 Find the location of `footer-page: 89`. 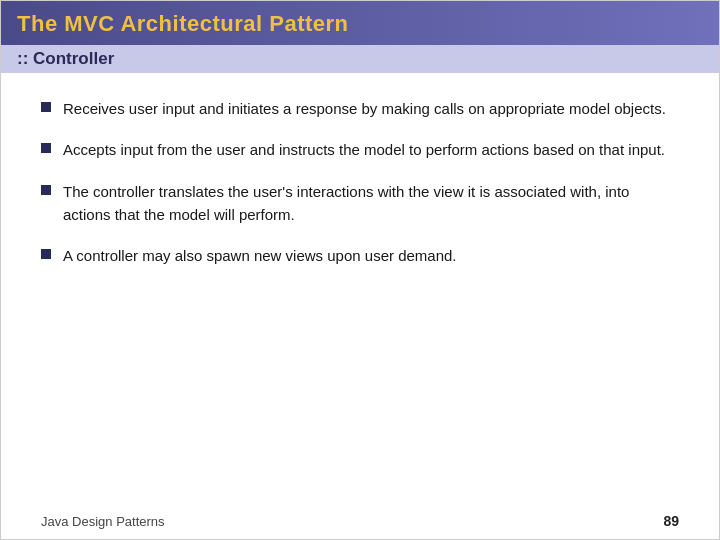

footer-page: 89 is located at coordinates (671, 521).